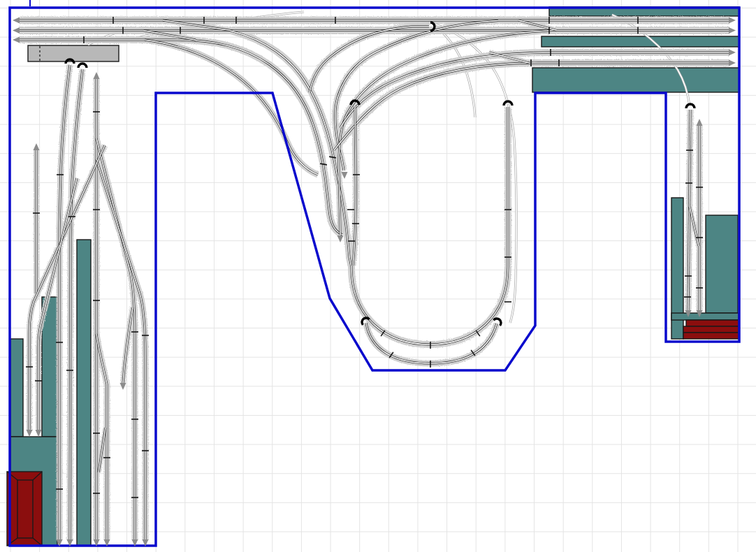 The height and width of the screenshot is (552, 756). Describe the element at coordinates (705, 317) in the screenshot. I see `platform-right-arm-foot` at that location.